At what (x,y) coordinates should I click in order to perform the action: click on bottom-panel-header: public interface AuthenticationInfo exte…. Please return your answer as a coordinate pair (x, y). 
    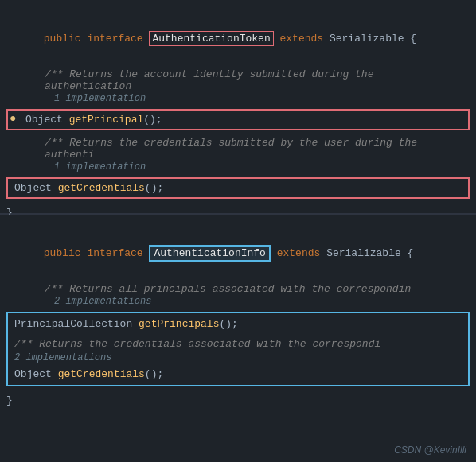
    Looking at the image, I should click on (238, 252).